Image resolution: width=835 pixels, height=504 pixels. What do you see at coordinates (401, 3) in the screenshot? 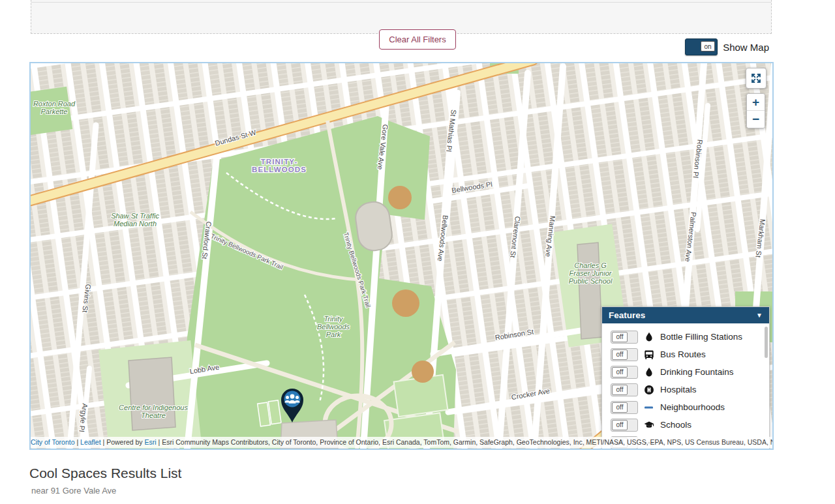
I see `filter-divider` at bounding box center [401, 3].